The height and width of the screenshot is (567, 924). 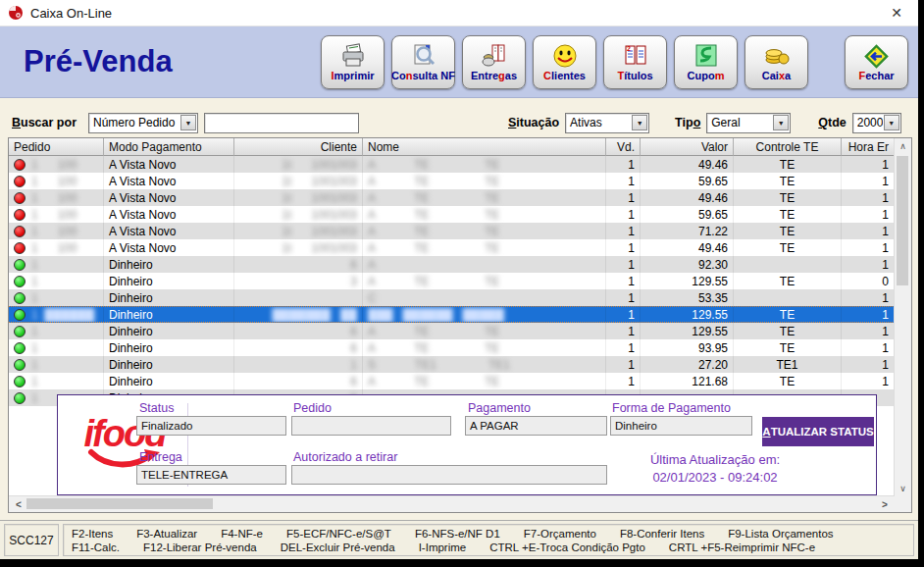 I want to click on scroll-left-icon: <, so click(x=19, y=504).